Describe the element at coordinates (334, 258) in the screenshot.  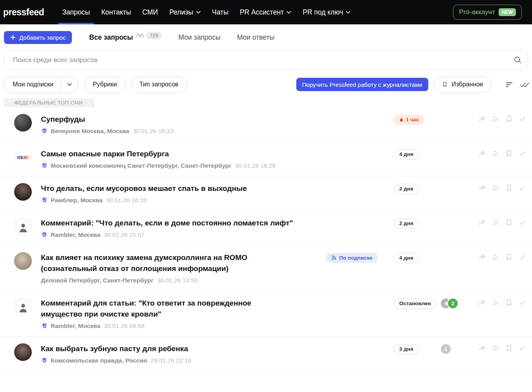
I see `rss-icon` at that location.